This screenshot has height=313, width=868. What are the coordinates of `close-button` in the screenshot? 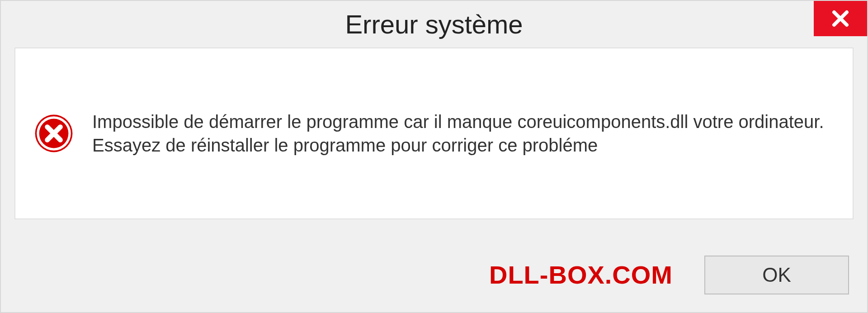 It's located at (840, 19).